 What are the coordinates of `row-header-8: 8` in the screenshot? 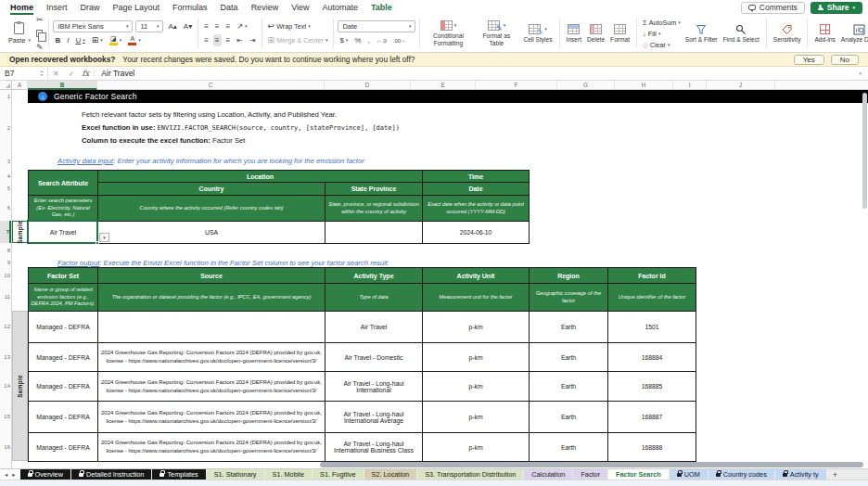 It's located at (6, 250).